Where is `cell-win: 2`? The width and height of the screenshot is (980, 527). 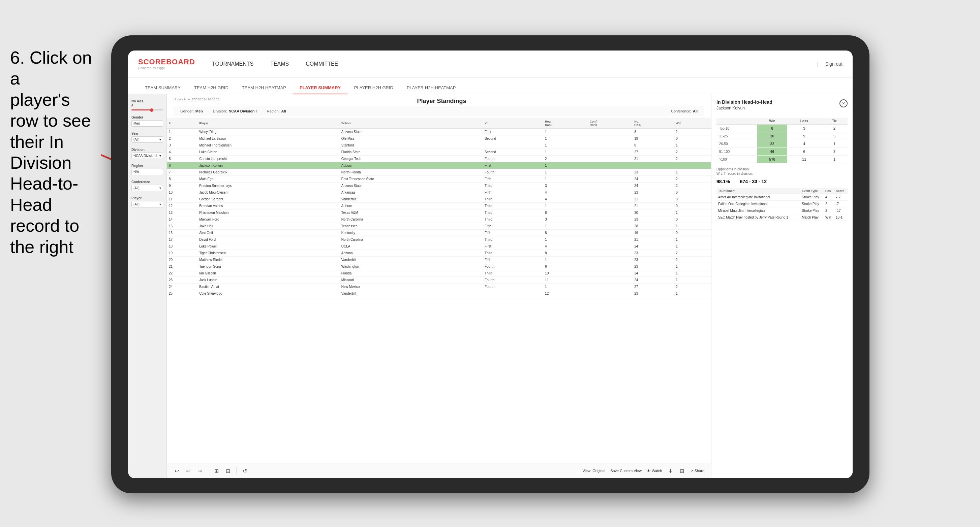 cell-win: 2 is located at coordinates (692, 179).